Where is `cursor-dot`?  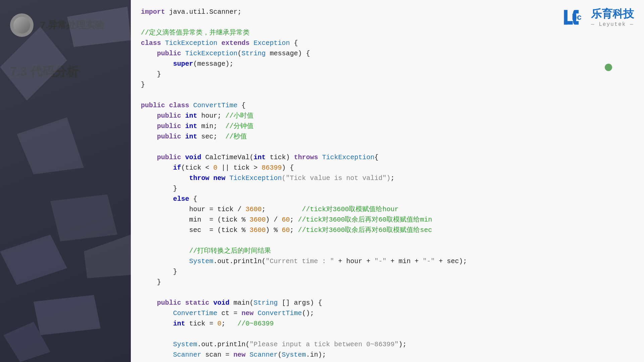 cursor-dot is located at coordinates (608, 67).